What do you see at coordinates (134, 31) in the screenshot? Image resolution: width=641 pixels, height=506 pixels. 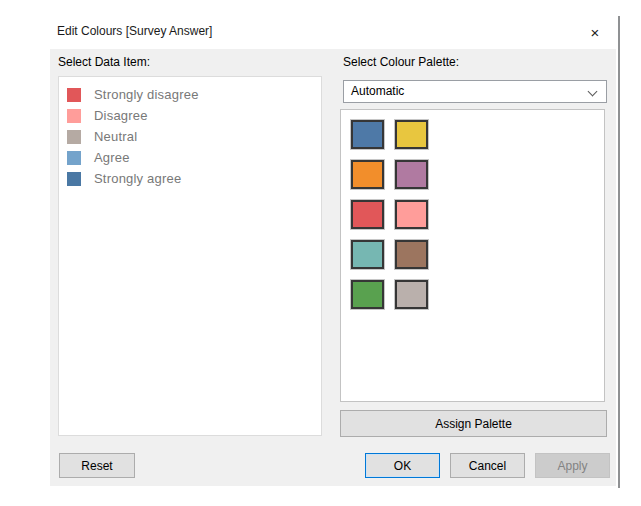 I see `dialog-title: Edit Colours [Survey Answer]` at bounding box center [134, 31].